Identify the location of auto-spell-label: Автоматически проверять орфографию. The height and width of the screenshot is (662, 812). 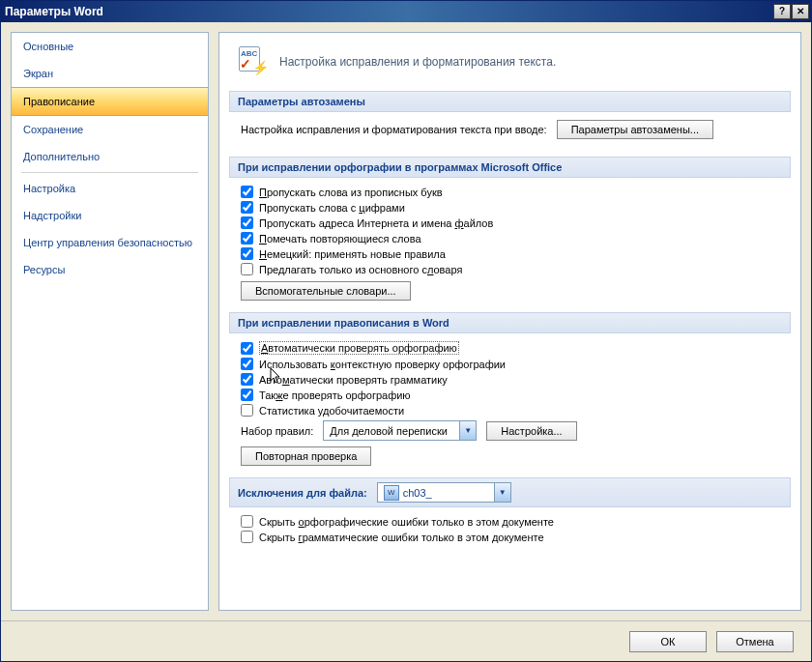
(360, 348).